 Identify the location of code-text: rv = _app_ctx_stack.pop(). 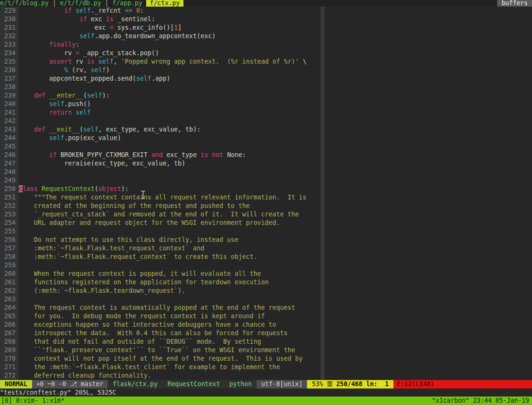
(89, 53).